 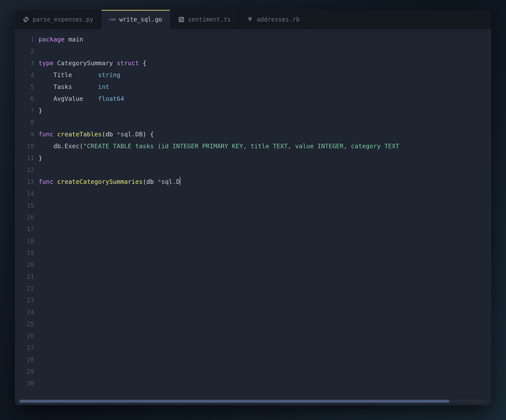 I want to click on token: int, so click(x=104, y=87).